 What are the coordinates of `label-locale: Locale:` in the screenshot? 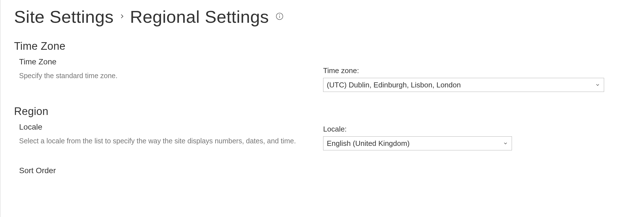 It's located at (464, 129).